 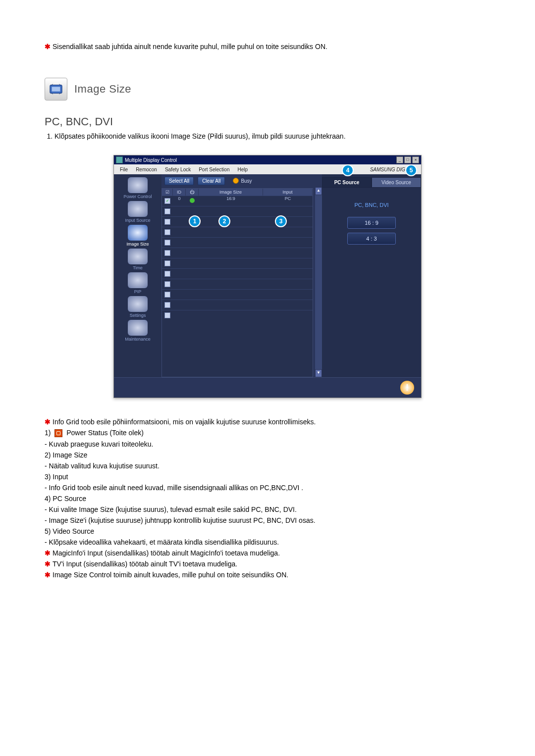 I want to click on desc-2-sub: - Näitab valitud kuva kujutise suurust., so click(x=268, y=466).